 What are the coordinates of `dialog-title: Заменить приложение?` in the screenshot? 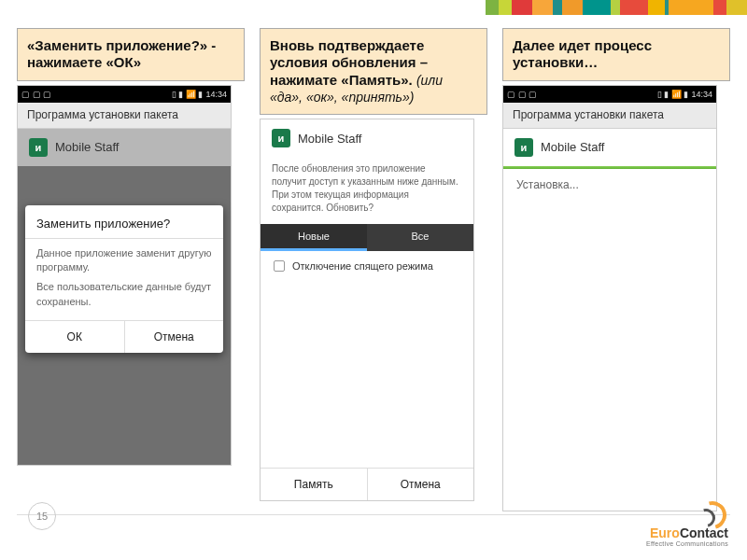 It's located at (124, 222).